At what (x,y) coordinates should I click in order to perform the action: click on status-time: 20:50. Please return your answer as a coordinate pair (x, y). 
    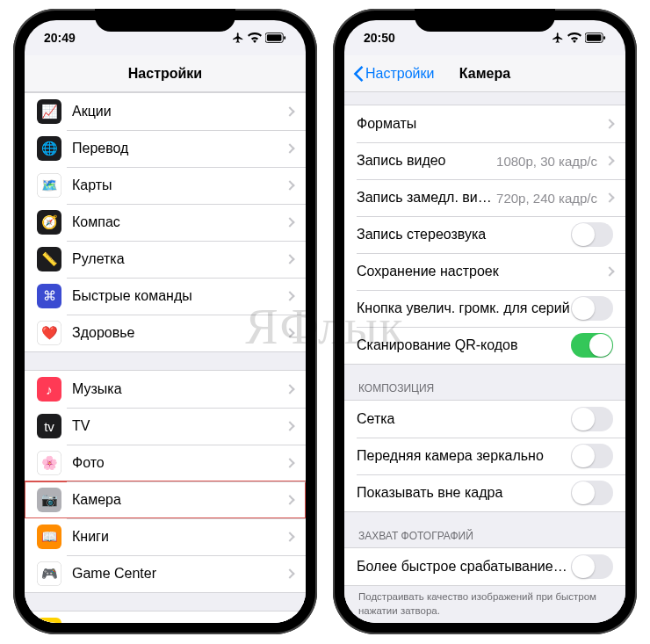
    Looking at the image, I should click on (379, 38).